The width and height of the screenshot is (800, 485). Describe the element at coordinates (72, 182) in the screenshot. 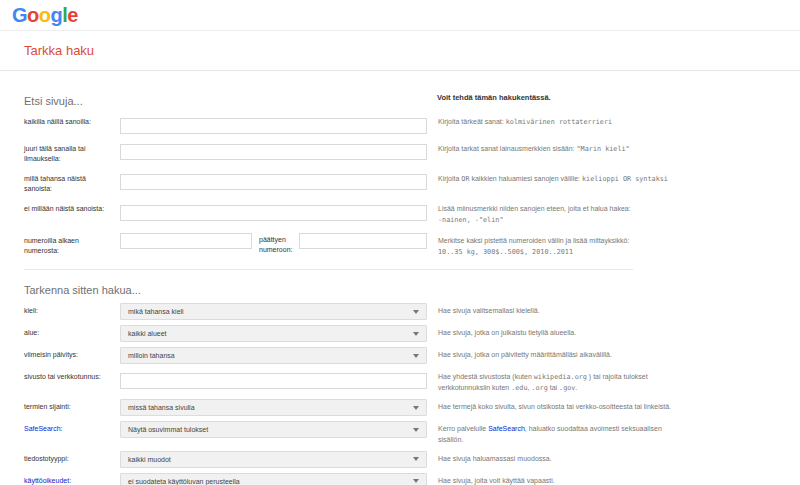

I see `any-words-label: millä tahansa näistä sanoista:` at that location.